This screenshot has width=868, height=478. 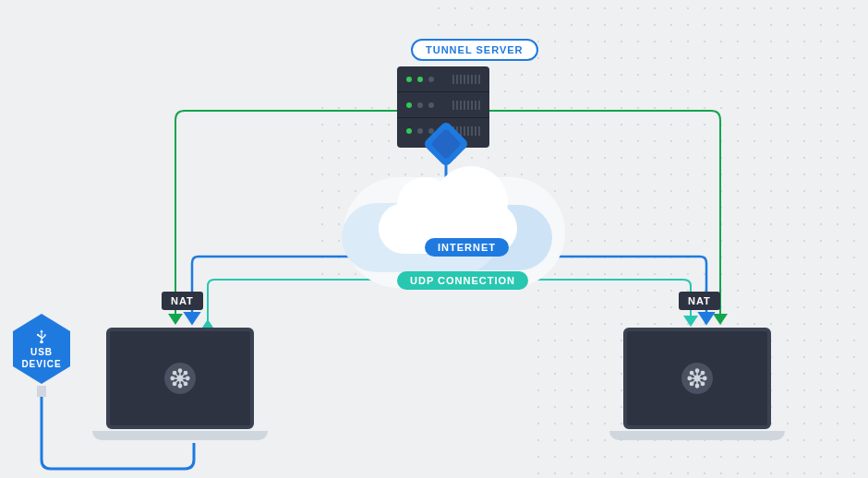 What do you see at coordinates (180, 388) in the screenshot?
I see `laptop-left` at bounding box center [180, 388].